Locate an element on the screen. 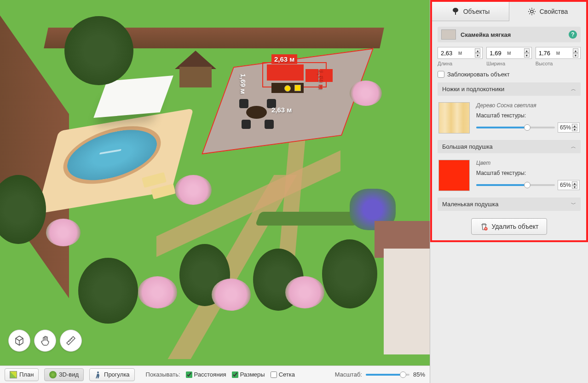  dim-label-top: 2,63 м is located at coordinates (284, 59).